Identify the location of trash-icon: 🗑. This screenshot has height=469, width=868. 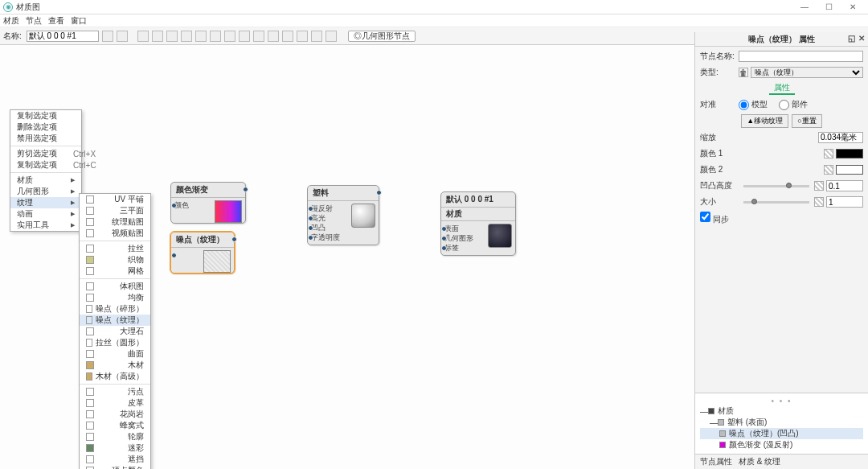
(743, 72).